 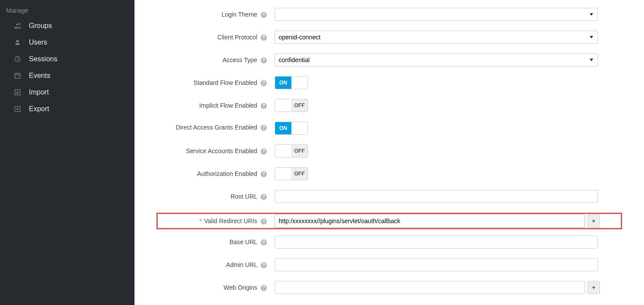 What do you see at coordinates (436, 265) in the screenshot?
I see `admin-url-input` at bounding box center [436, 265].